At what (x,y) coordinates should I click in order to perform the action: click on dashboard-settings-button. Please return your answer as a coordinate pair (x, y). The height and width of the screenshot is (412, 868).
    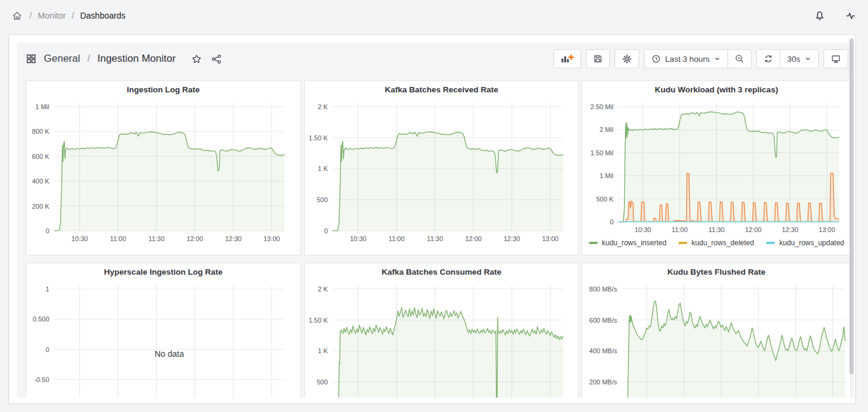
    Looking at the image, I should click on (627, 59).